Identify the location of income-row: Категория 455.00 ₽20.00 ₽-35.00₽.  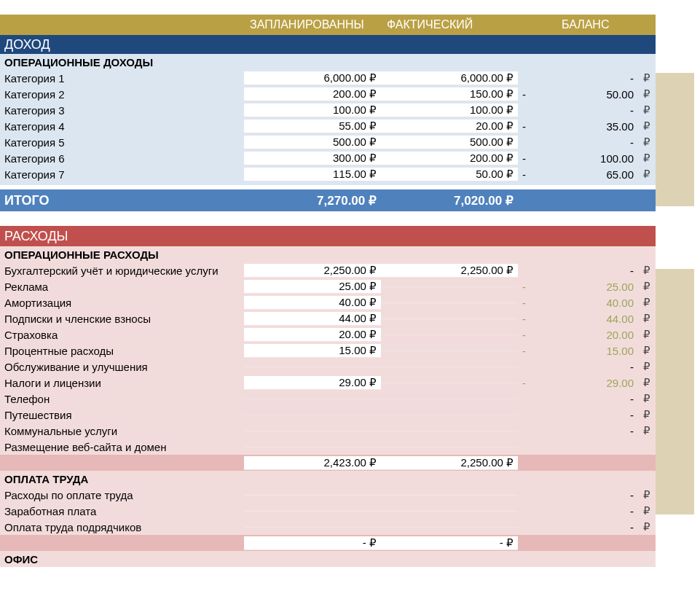
(328, 126).